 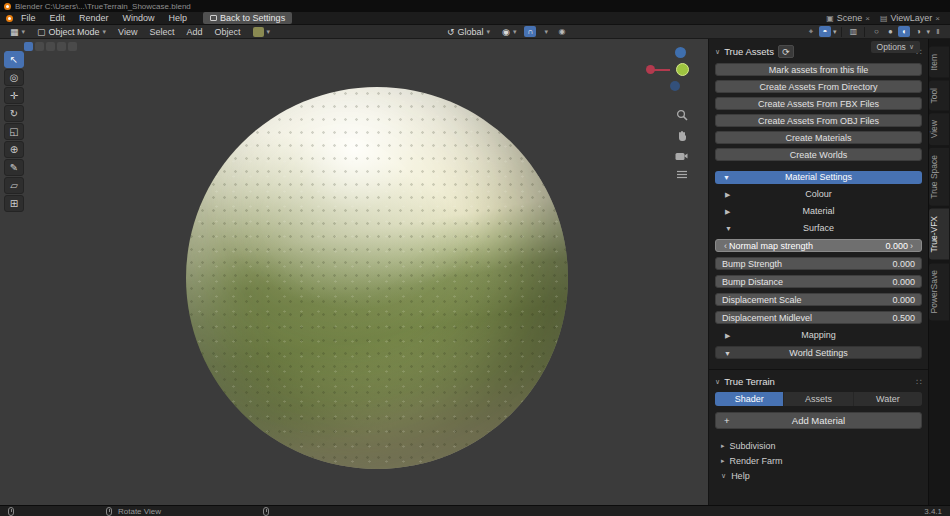 What do you see at coordinates (939, 129) in the screenshot?
I see `tab-view: View` at bounding box center [939, 129].